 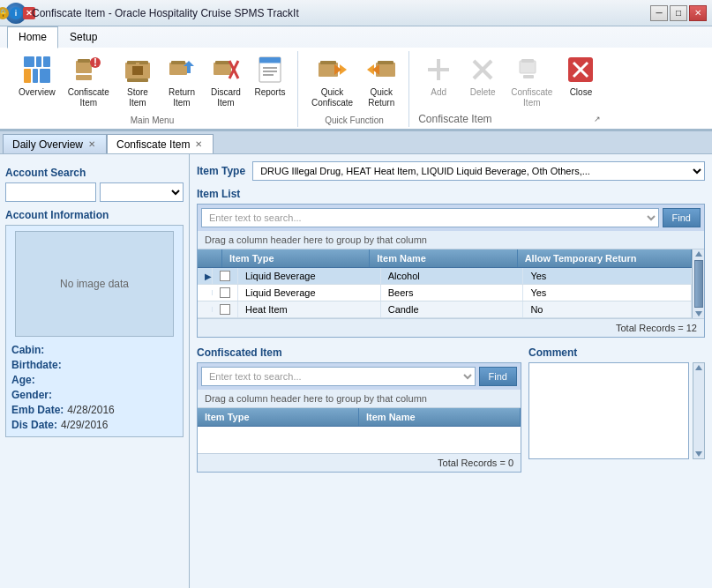 What do you see at coordinates (28, 350) in the screenshot?
I see `cabin-label: Cabin:` at bounding box center [28, 350].